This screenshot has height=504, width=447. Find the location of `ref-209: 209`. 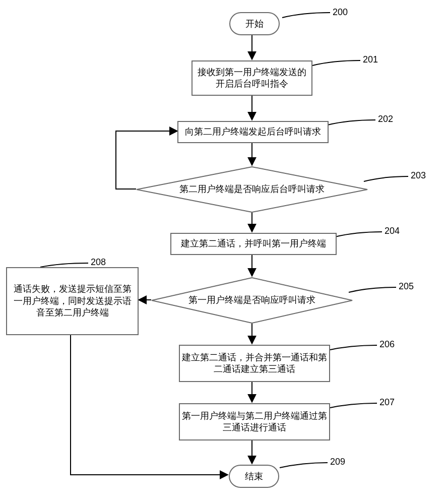

ref-209: 209 is located at coordinates (338, 462).